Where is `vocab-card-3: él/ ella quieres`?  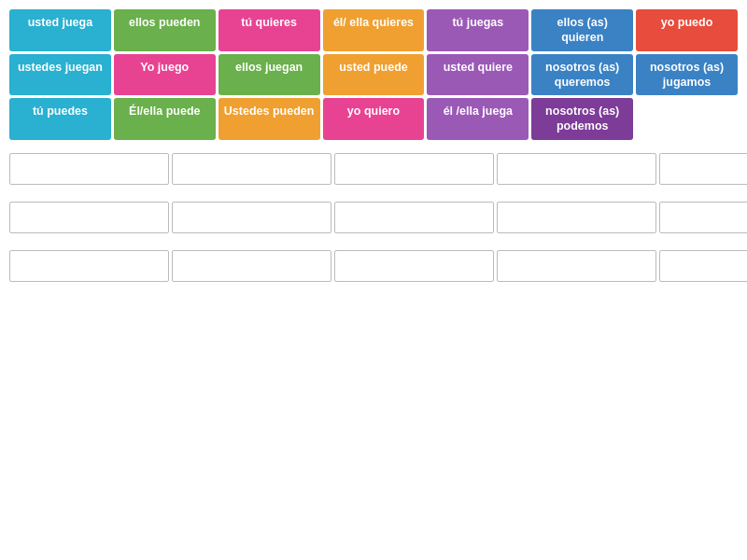
vocab-card-3: él/ ella quieres is located at coordinates (374, 30).